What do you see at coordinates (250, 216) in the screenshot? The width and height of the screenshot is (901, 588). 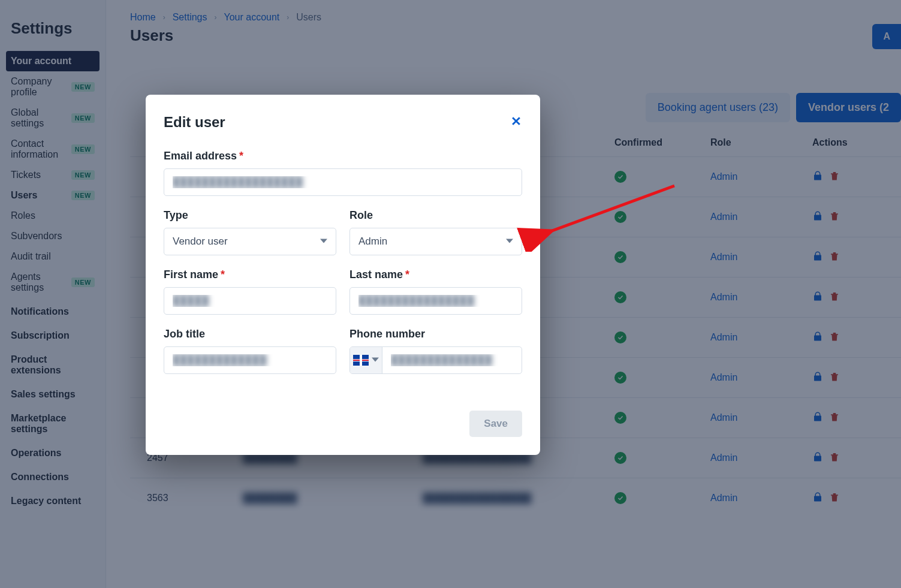 I see `label-type: Type` at bounding box center [250, 216].